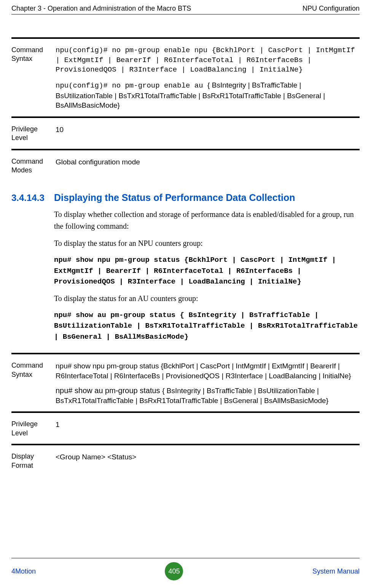 The width and height of the screenshot is (371, 588). Describe the element at coordinates (208, 371) in the screenshot. I see `syntax2-line1: npu# show npu pm-group status {BckhlPort…` at that location.